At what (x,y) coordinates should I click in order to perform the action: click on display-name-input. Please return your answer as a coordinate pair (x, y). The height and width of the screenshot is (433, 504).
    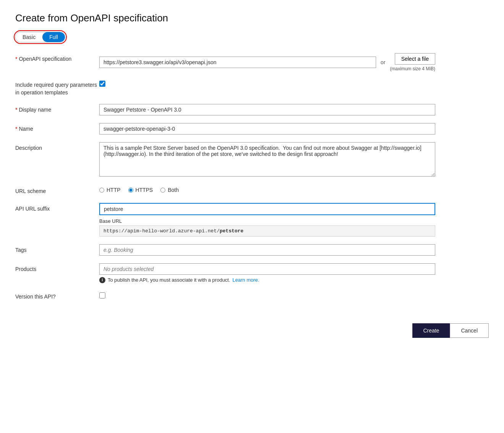
    Looking at the image, I should click on (267, 110).